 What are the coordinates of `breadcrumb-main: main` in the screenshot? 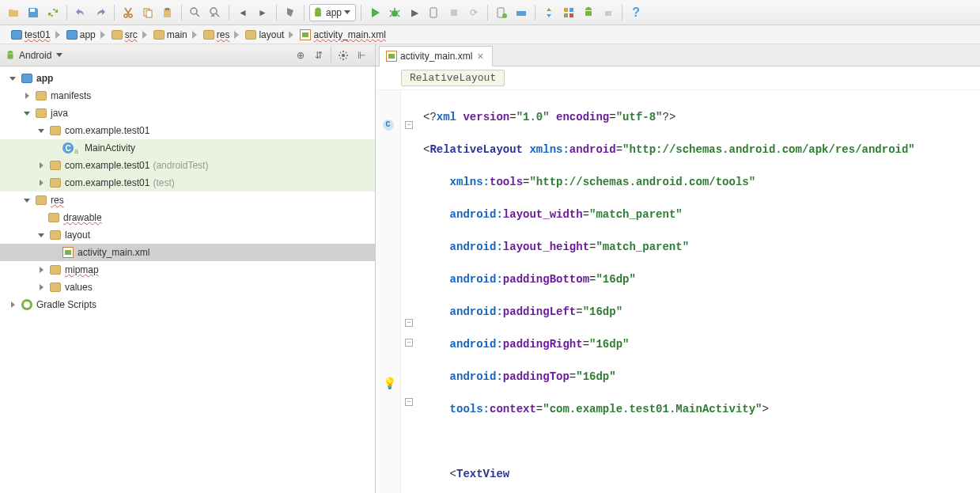 It's located at (172, 35).